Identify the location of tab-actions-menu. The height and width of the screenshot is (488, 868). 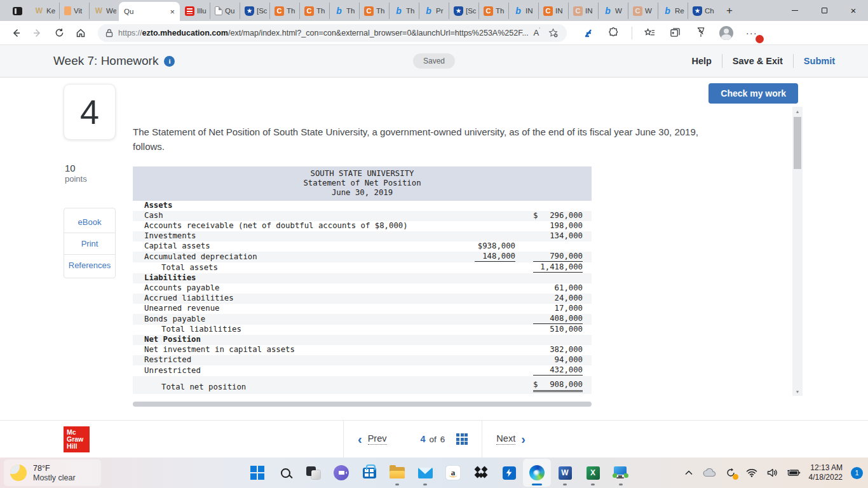
(17, 11).